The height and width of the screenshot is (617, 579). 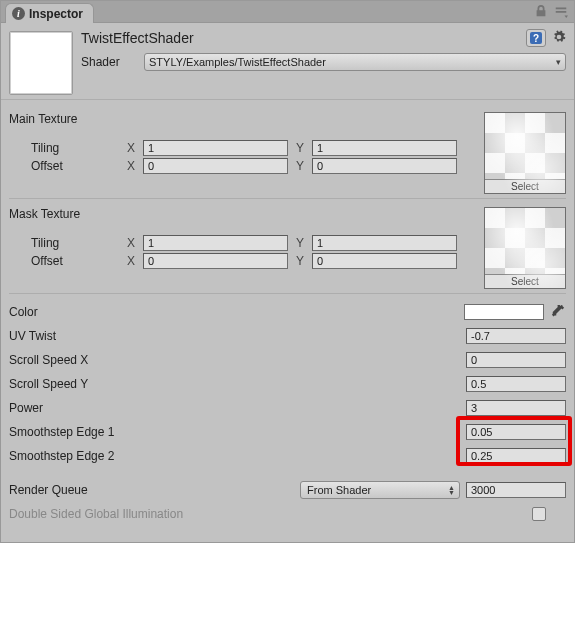 I want to click on smoothstep1-field: 0.05, so click(x=516, y=432).